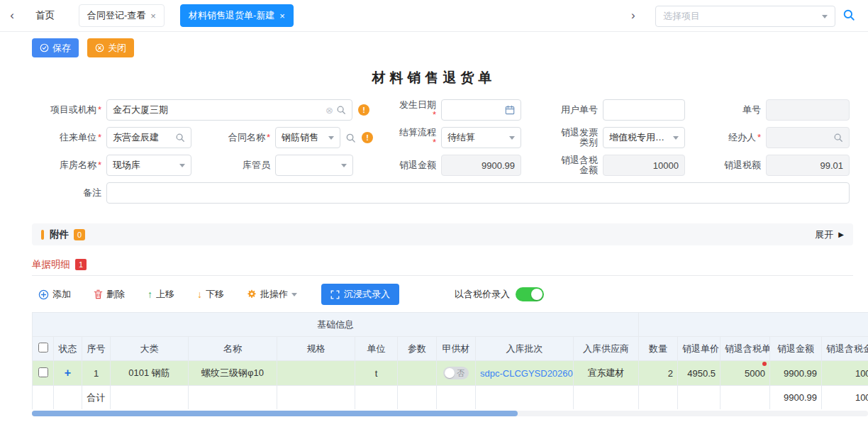  What do you see at coordinates (211, 294) in the screenshot?
I see `move-down-button: ↓ 下移` at bounding box center [211, 294].